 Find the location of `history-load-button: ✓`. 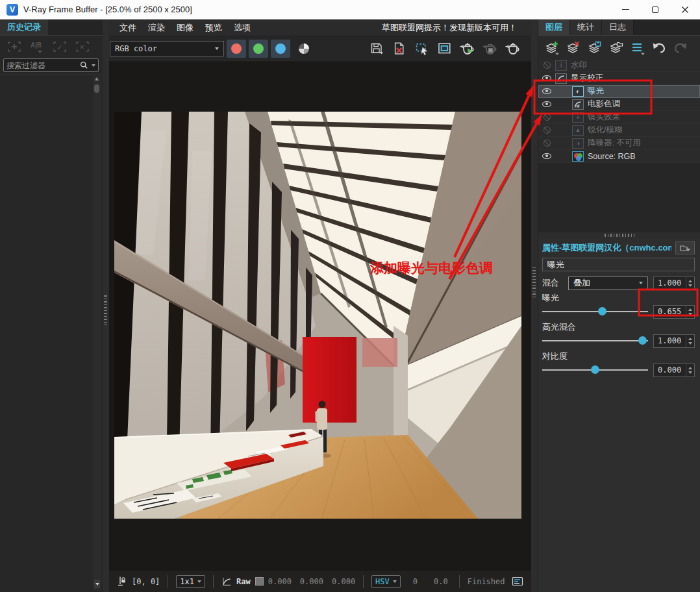

history-load-button: ✓ is located at coordinates (60, 47).